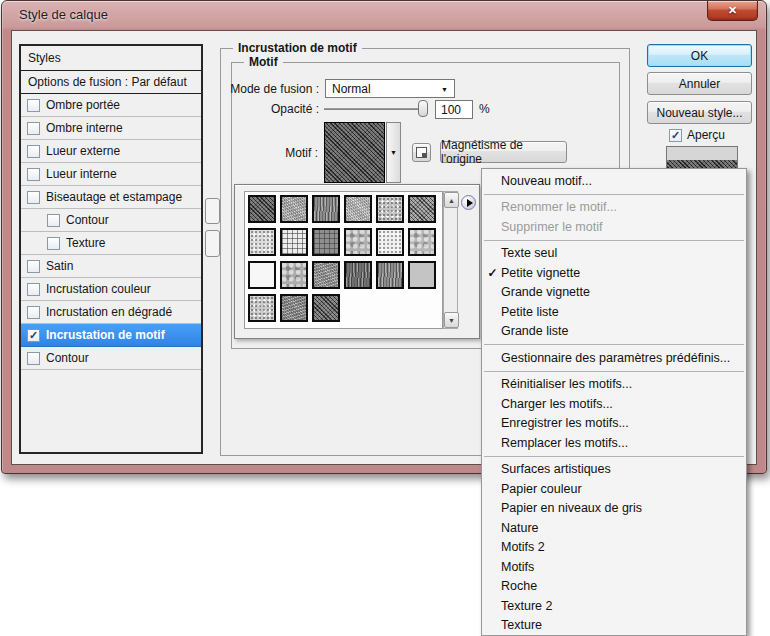 The width and height of the screenshot is (770, 636). Describe the element at coordinates (354, 152) in the screenshot. I see `current-pattern-thumbnail` at that location.